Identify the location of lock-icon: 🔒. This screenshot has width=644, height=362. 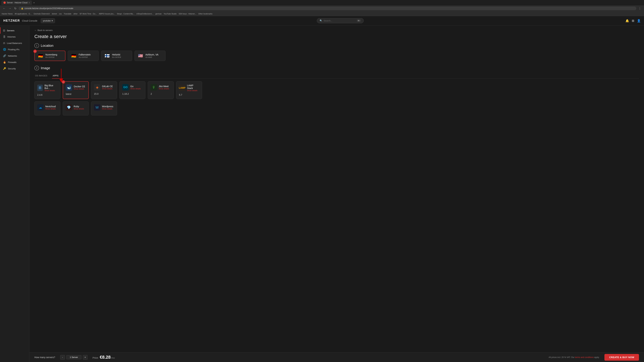
(22, 8).